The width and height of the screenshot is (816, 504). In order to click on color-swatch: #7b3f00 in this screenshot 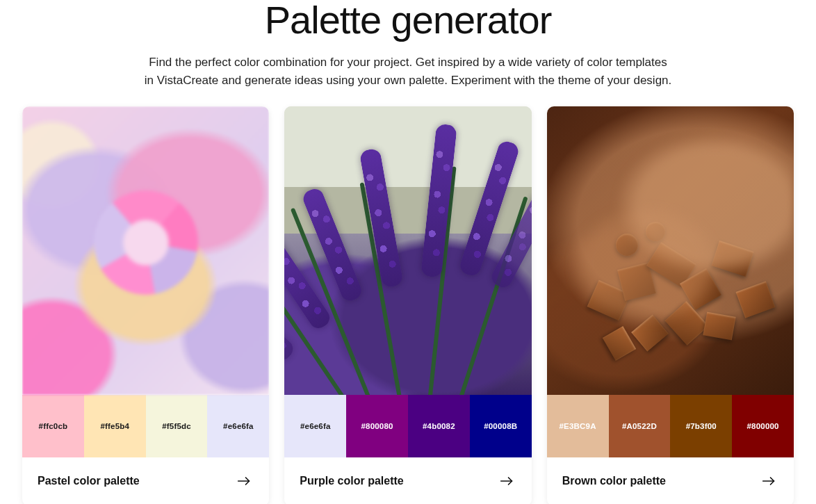, I will do `click(701, 426)`.